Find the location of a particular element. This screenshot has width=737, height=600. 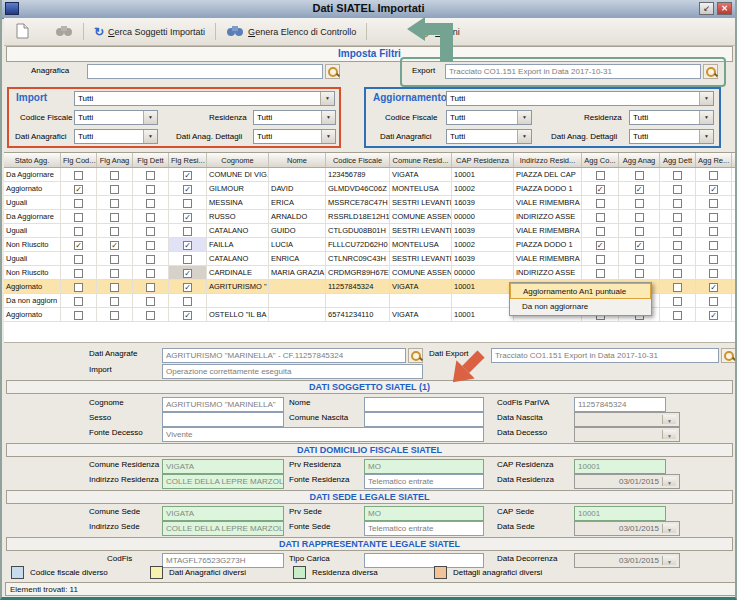

column-header: Agg Anag is located at coordinates (640, 160).